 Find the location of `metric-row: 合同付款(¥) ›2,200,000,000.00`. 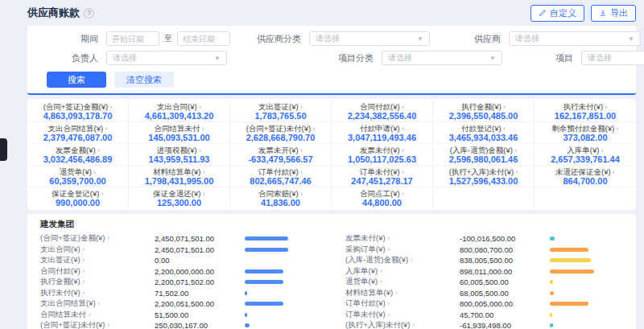

metric-row: 合同付款(¥) ›2,200,000,000.00 is located at coordinates (179, 272).